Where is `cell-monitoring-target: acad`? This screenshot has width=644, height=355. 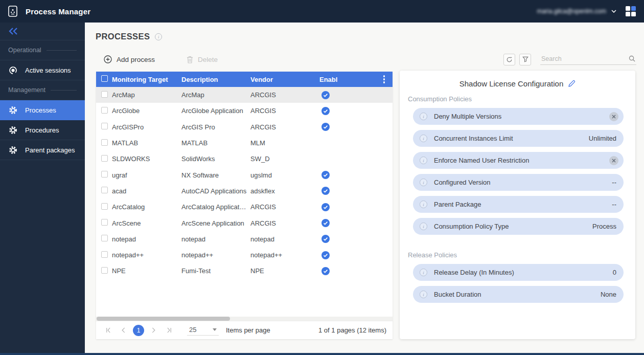 cell-monitoring-target: acad is located at coordinates (147, 191).